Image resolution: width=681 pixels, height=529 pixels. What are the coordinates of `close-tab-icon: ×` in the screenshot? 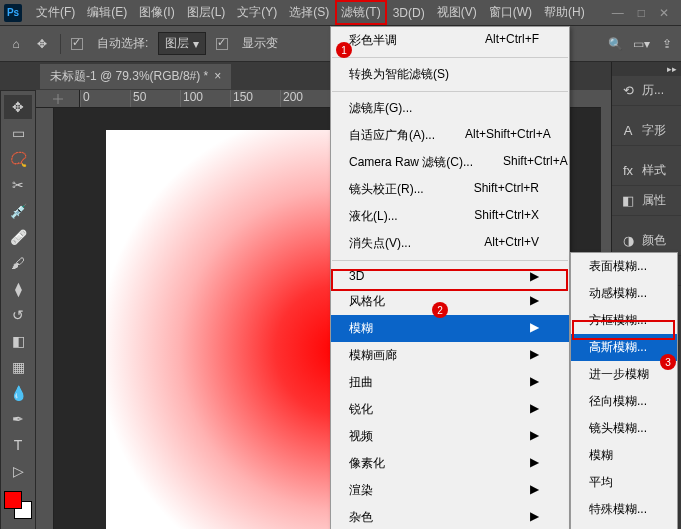 It's located at (218, 76).